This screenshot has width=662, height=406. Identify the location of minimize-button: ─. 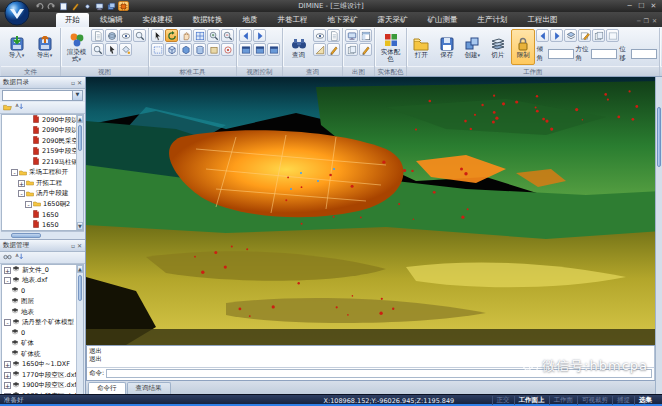
(630, 6).